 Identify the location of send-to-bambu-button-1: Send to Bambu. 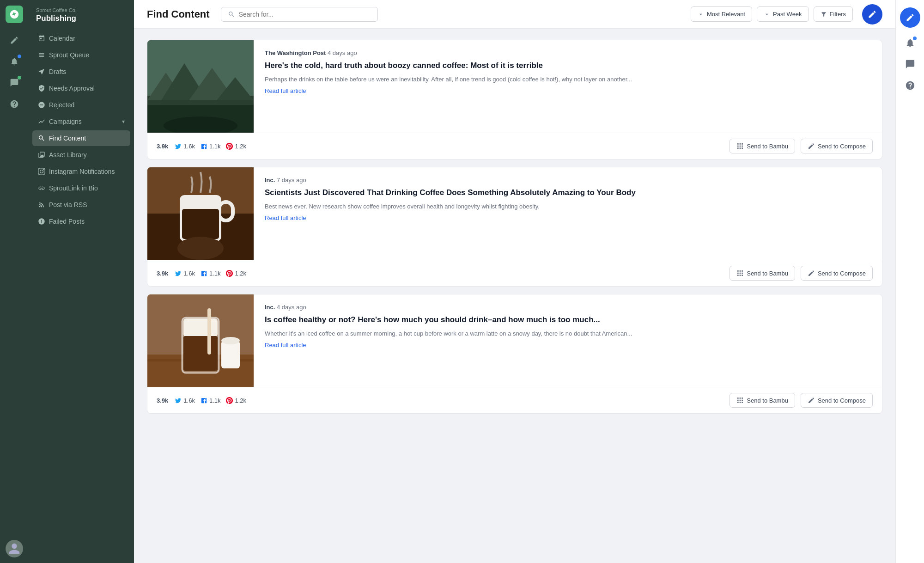
(762, 146).